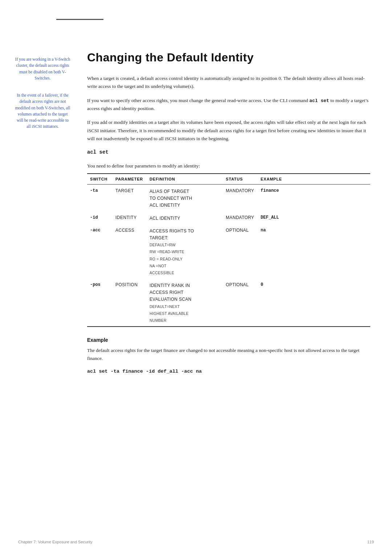 This screenshot has height=555, width=392. I want to click on example-command: acl set -ta finance -id def_all -acc na, so click(229, 371).